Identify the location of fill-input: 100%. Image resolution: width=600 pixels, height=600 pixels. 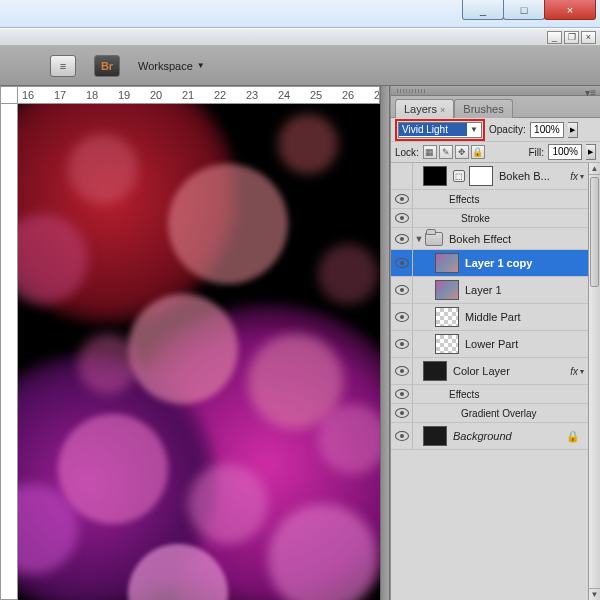
(565, 152).